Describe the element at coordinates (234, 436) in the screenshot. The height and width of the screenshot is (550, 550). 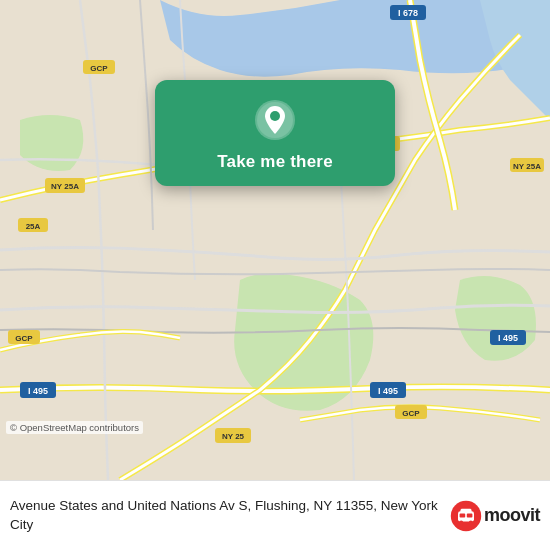
I see `svg-text: NY 25` at that location.